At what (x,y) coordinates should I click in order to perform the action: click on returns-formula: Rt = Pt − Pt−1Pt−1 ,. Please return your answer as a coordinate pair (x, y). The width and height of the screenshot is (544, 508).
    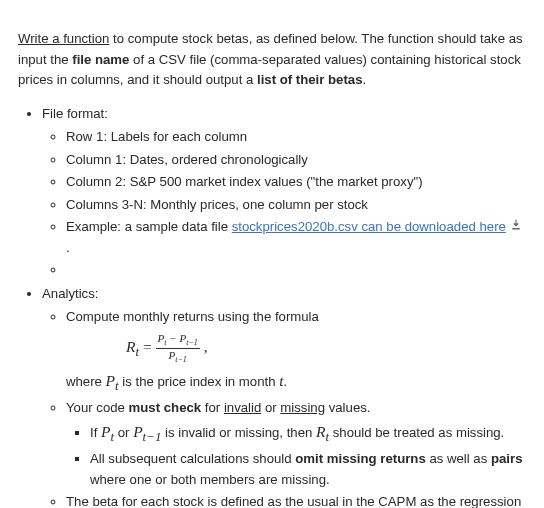
    Looking at the image, I should click on (326, 348).